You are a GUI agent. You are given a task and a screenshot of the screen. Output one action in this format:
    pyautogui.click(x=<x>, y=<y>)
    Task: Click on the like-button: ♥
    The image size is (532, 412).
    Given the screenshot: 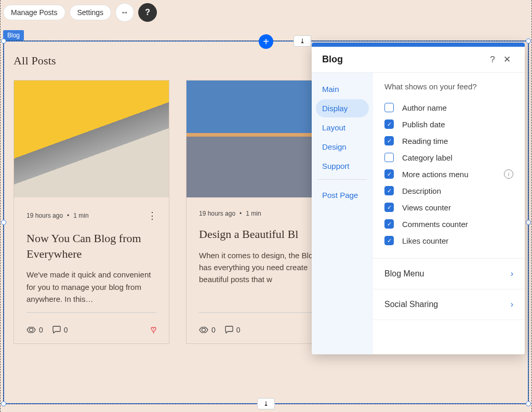 What is the action you would take?
    pyautogui.click(x=154, y=329)
    